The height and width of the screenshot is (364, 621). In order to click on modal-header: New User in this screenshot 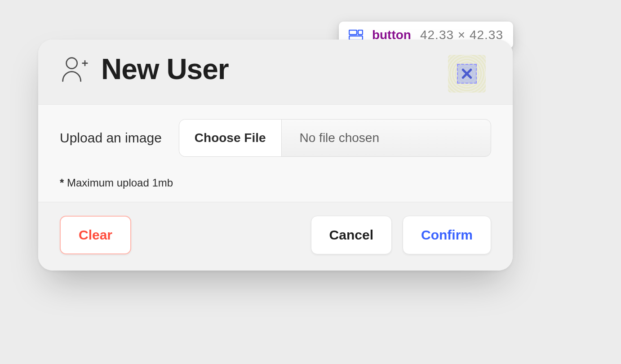, I will do `click(275, 72)`.